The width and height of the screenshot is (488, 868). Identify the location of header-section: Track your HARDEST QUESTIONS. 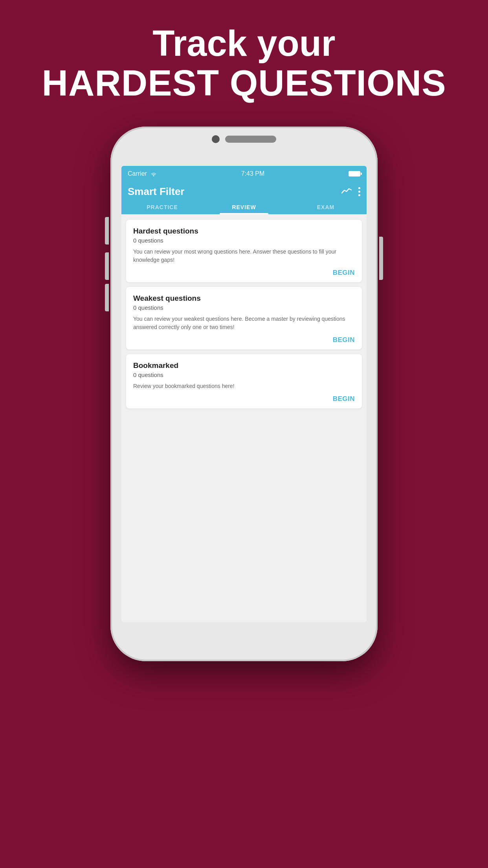
(244, 63).